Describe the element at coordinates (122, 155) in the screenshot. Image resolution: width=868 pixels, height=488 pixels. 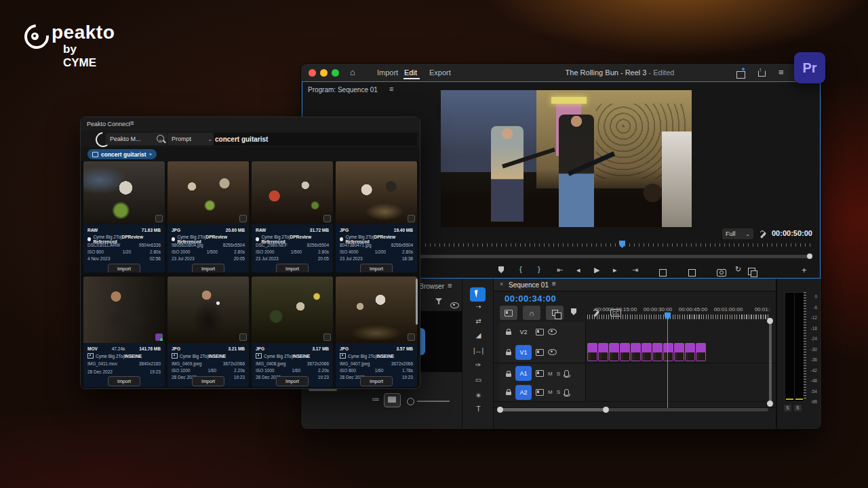
I see `search-tag-pill: concert guitarist ×` at that location.